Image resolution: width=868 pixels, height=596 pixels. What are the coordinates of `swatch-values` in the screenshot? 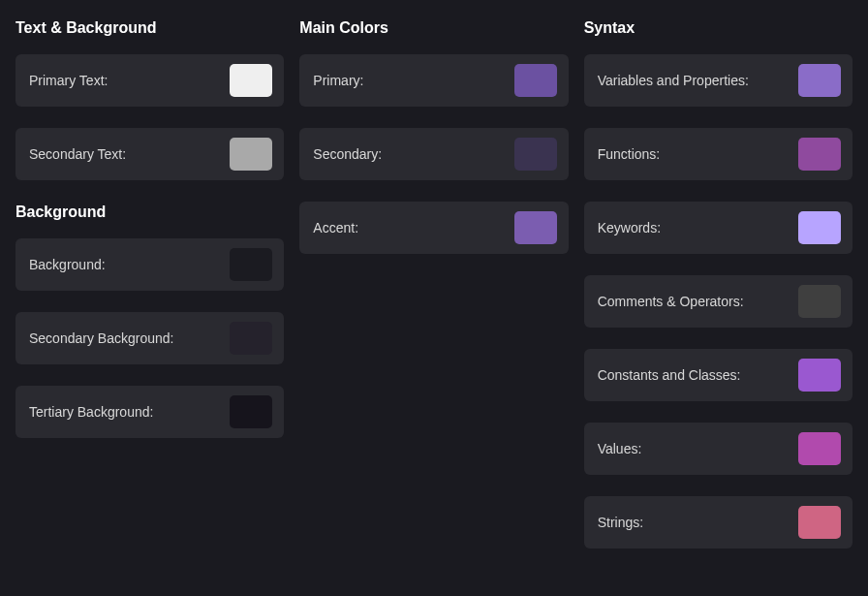 It's located at (820, 449).